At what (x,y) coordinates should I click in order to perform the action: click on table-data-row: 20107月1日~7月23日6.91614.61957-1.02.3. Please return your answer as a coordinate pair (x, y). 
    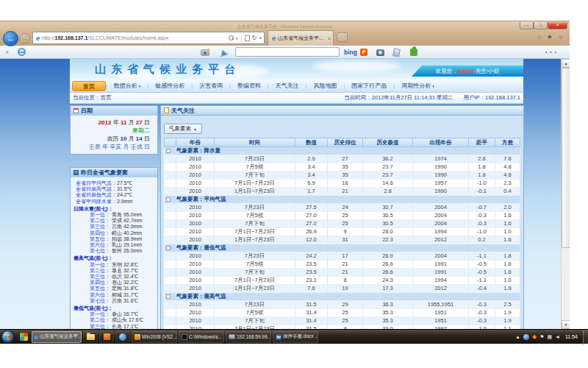
    Looking at the image, I should click on (343, 184).